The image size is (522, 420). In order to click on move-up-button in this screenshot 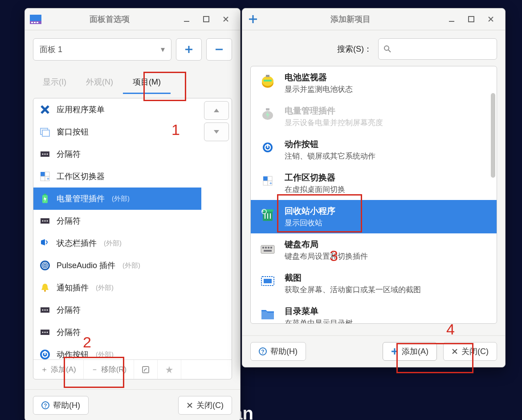, I will do `click(216, 110)`.